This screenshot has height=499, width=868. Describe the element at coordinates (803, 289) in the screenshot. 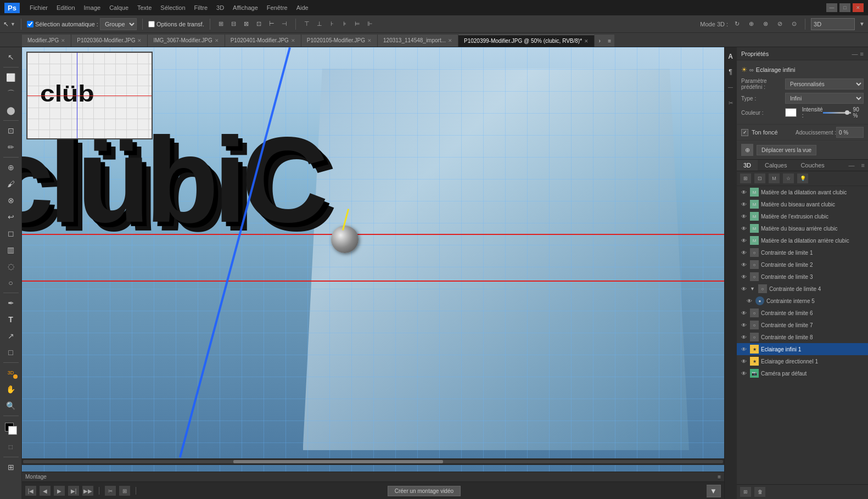

I see `layer-item-8: 👁 ▼ ○ Contrainte de limite 4` at that location.